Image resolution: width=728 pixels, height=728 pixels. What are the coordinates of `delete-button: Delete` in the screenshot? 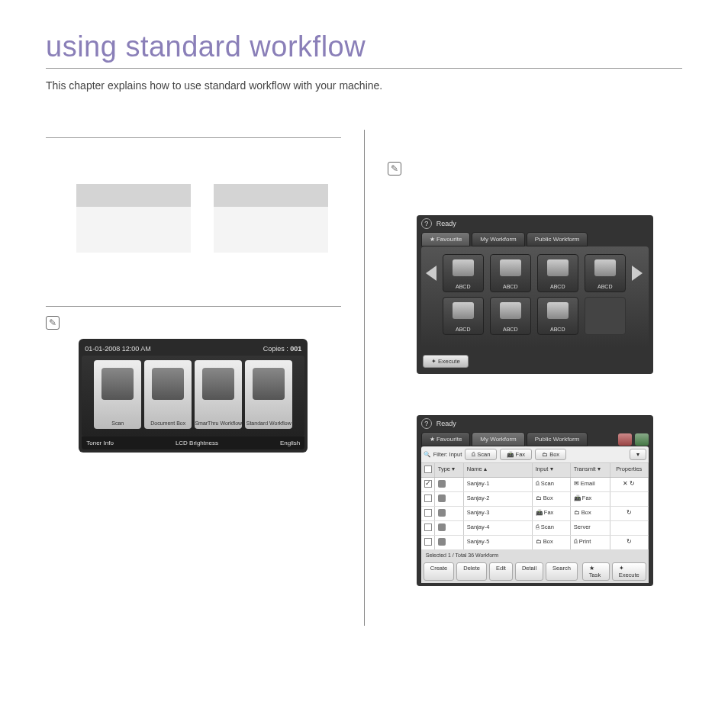 It's located at (472, 572).